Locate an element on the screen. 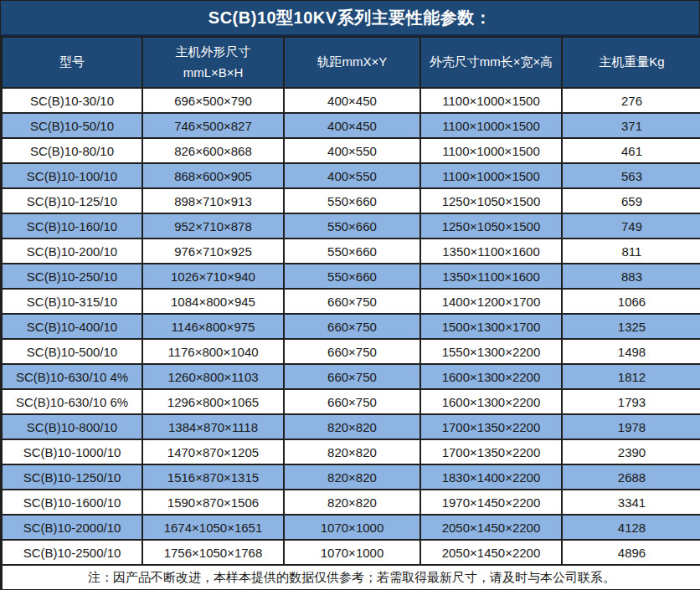 This screenshot has width=700, height=590. cell-weight: 461 is located at coordinates (631, 151).